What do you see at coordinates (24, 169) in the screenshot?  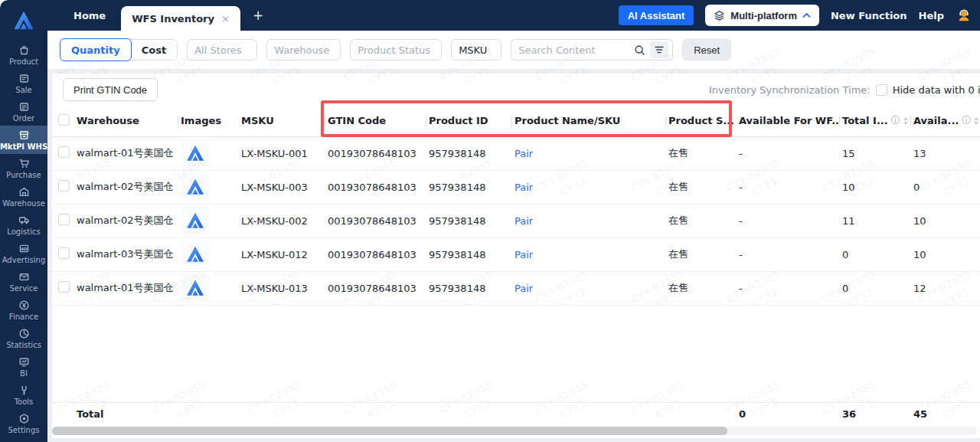 I see `sidebar-item-purchase: Purchase` at bounding box center [24, 169].